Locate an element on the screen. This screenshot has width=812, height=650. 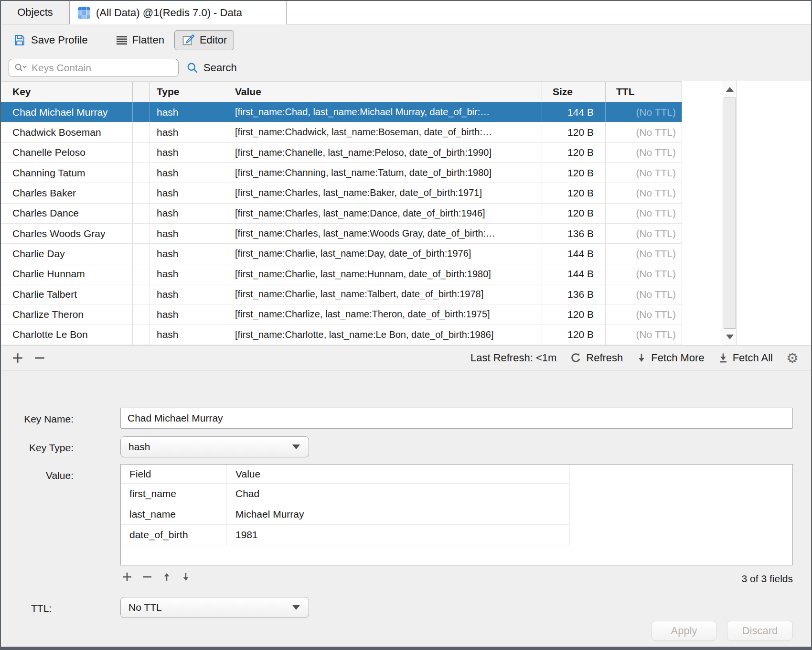
key-name-label: Key Name: is located at coordinates (37, 419).